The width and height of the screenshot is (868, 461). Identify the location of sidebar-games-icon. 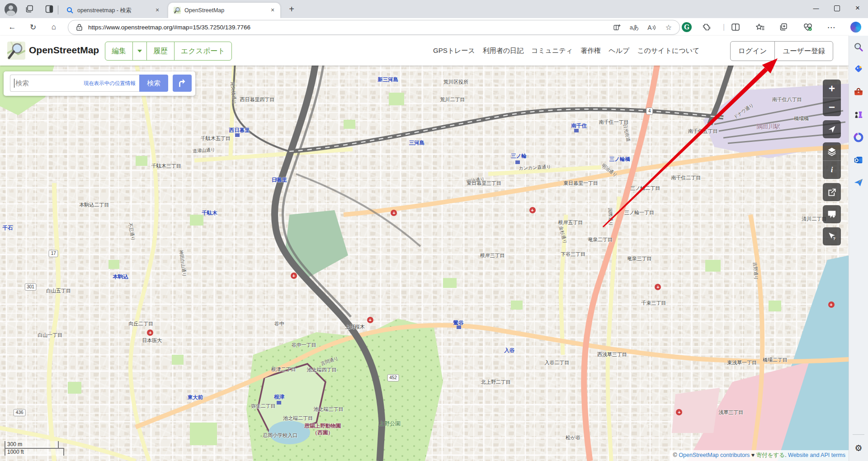
(859, 115).